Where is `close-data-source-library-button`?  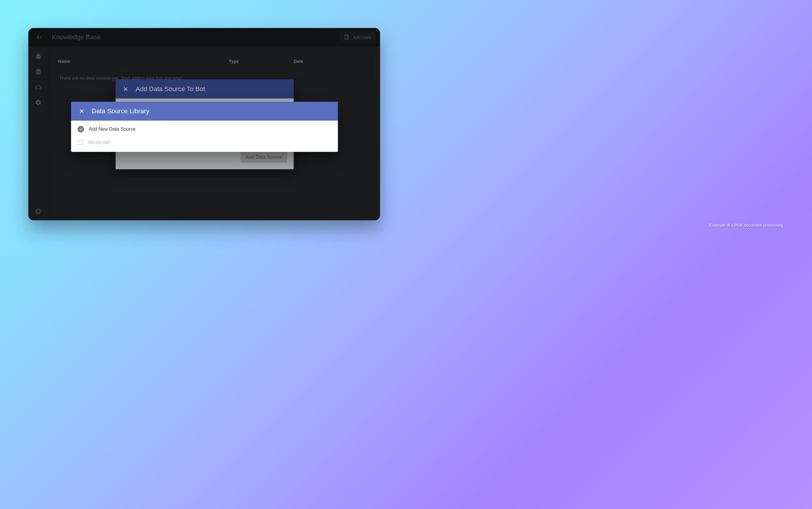 close-data-source-library-button is located at coordinates (81, 111).